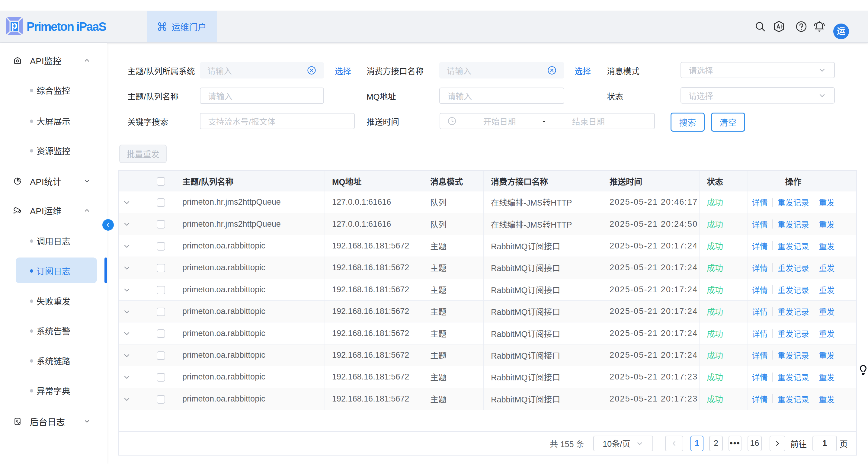 This screenshot has width=868, height=464. What do you see at coordinates (14, 25) in the screenshot?
I see `svg-text: p` at bounding box center [14, 25].